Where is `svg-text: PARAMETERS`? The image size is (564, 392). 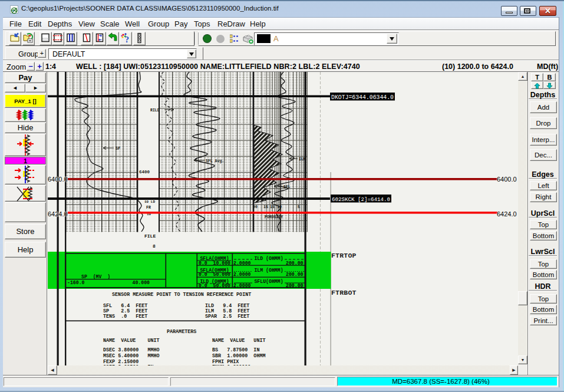 svg-text: PARAMETERS is located at coordinates (182, 332).